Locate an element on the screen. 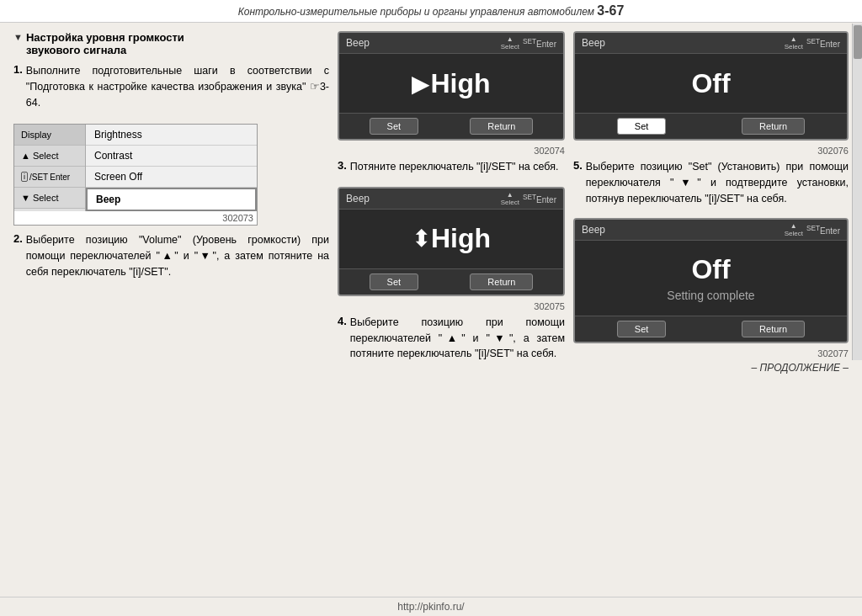  display-label: Display is located at coordinates (50, 135).